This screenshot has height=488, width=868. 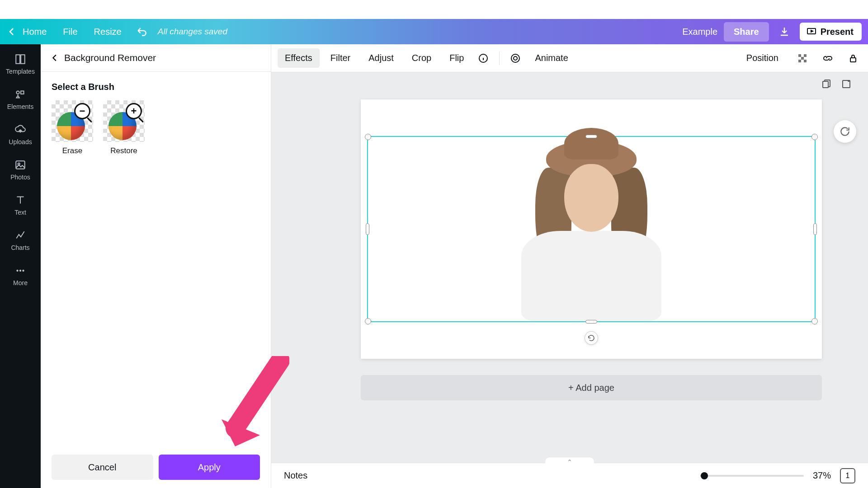 I want to click on share-button: Share, so click(x=746, y=32).